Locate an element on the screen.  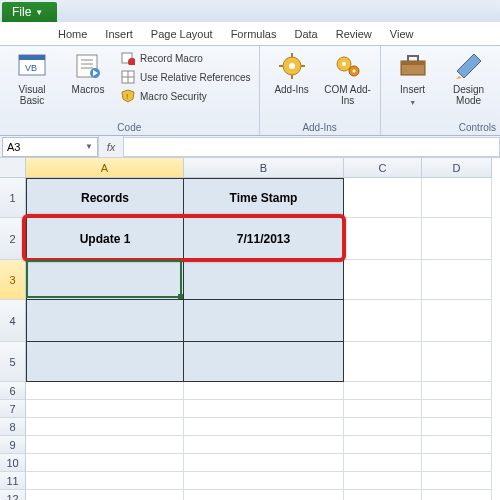
gears-icon is located at coordinates (348, 66).